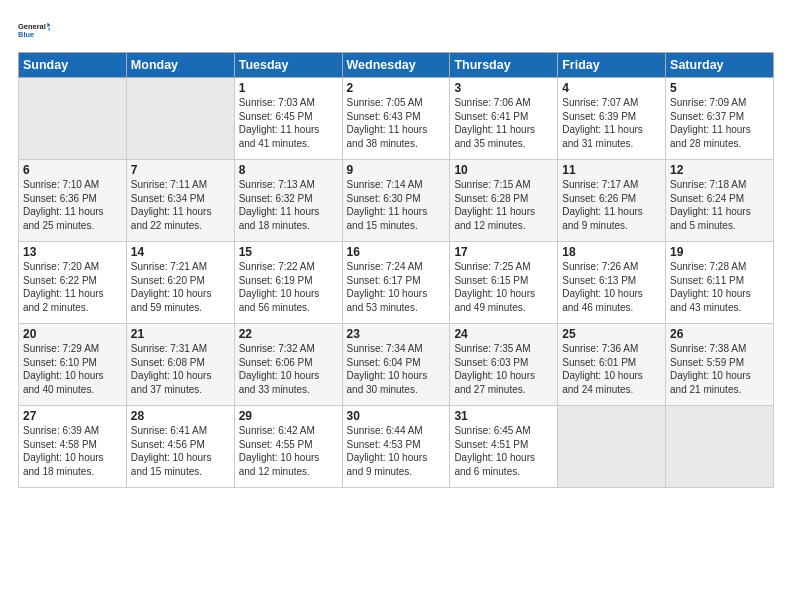  What do you see at coordinates (612, 66) in the screenshot?
I see `col-header-friday: Friday` at bounding box center [612, 66].